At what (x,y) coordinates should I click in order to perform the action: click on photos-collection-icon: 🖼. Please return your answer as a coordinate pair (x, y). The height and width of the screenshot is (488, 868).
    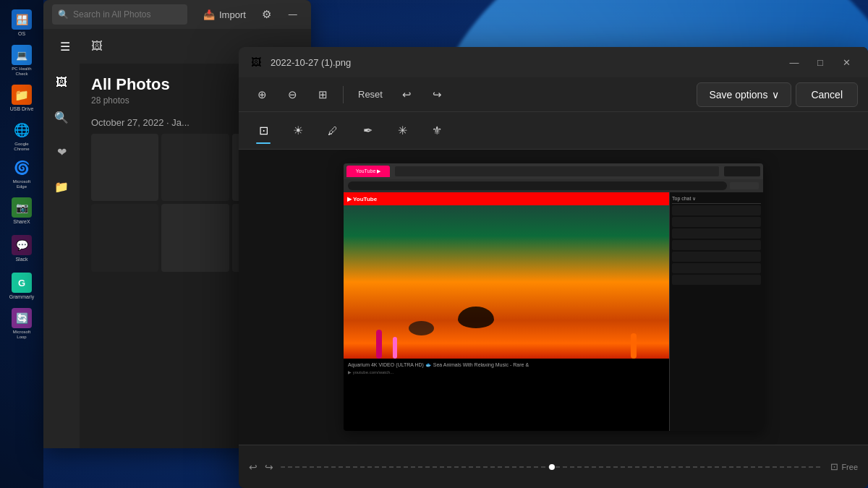
    Looking at the image, I should click on (97, 46).